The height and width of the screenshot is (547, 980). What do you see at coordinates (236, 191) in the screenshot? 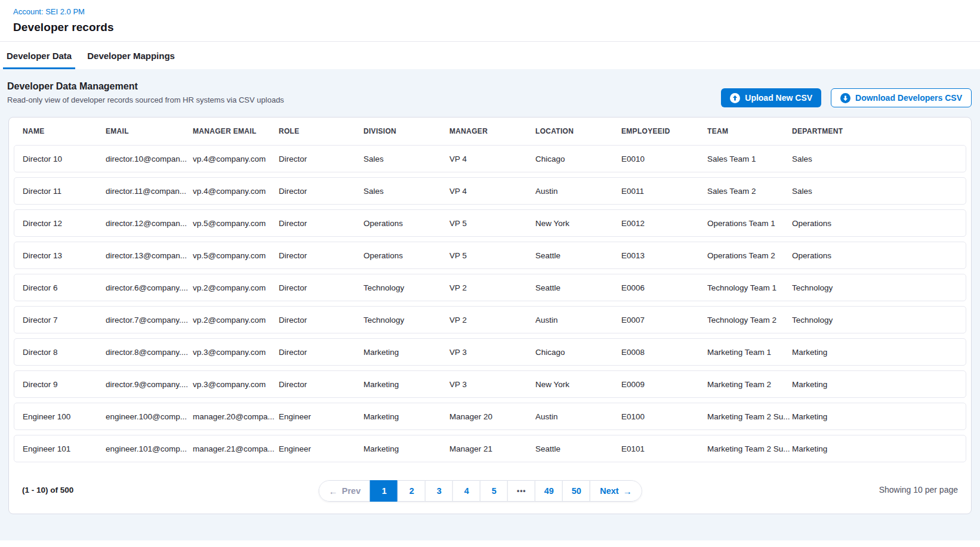
I see `cell-manager-email: vp.4@company.com` at bounding box center [236, 191].